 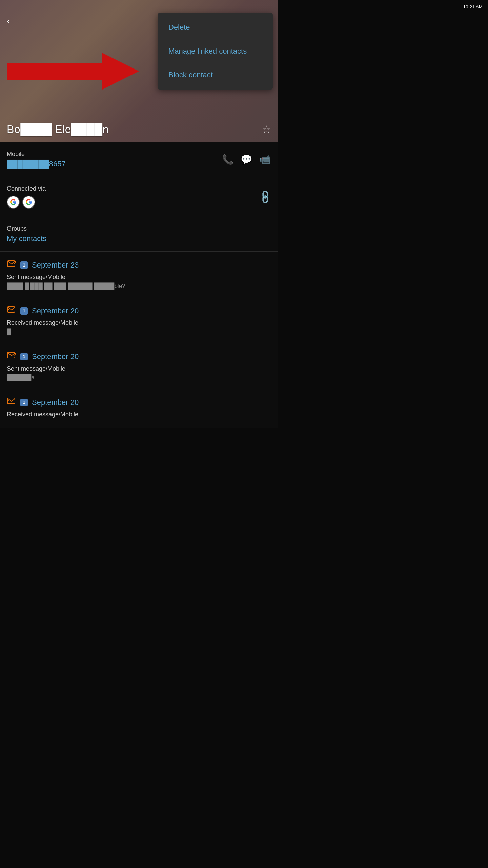 What do you see at coordinates (139, 275) in the screenshot?
I see `activity-item-1: 1 September 23 Sent message/Mobile ████ …` at bounding box center [139, 275].